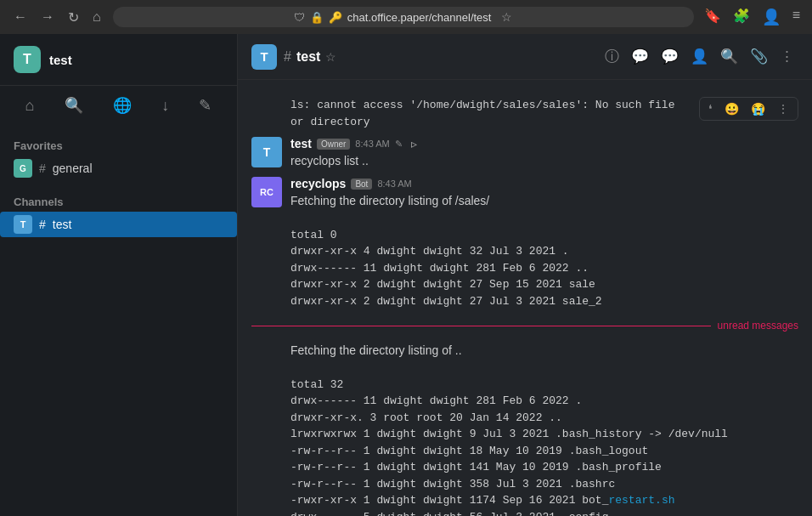 The image size is (812, 516). What do you see at coordinates (206, 105) in the screenshot?
I see `compose-nav-icon: ✎` at bounding box center [206, 105].